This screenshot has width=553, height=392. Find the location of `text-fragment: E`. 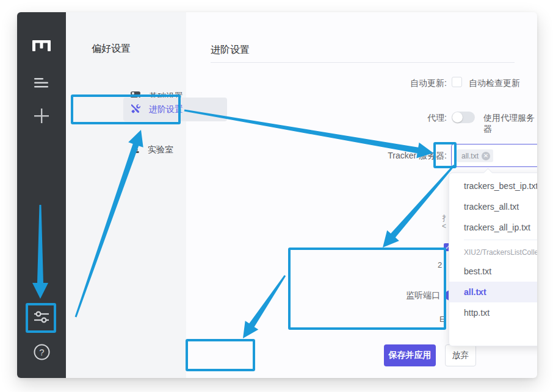

text-fragment: E is located at coordinates (442, 319).